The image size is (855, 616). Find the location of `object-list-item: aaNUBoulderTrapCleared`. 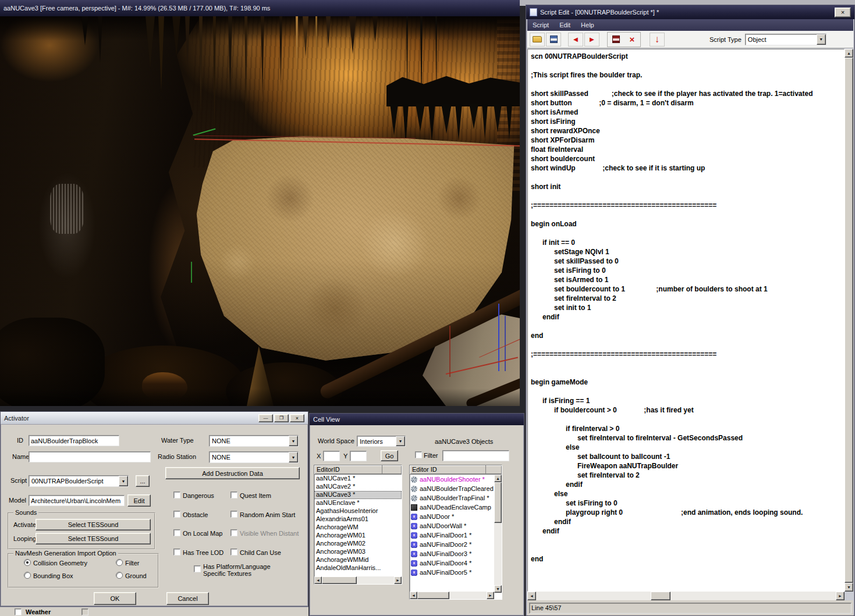

object-list-item: aaNUBoulderTrapCleared is located at coordinates (456, 489).